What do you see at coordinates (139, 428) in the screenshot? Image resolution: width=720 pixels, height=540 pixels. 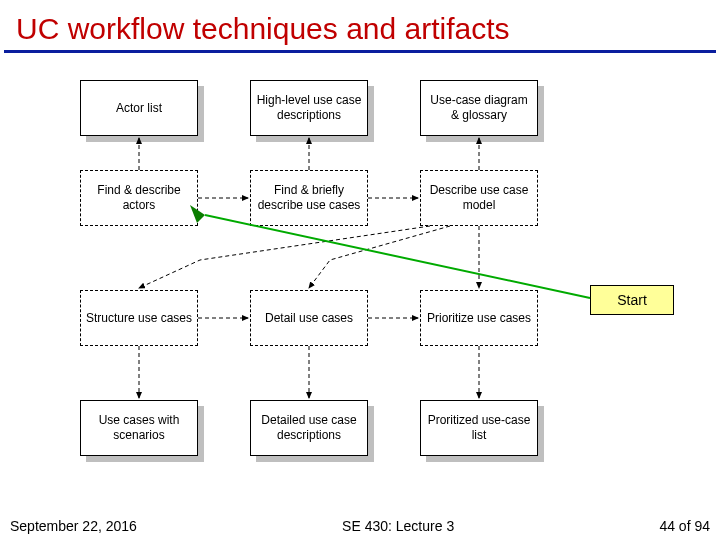 I see `box-scenarios: Use cases with scenarios` at bounding box center [139, 428].